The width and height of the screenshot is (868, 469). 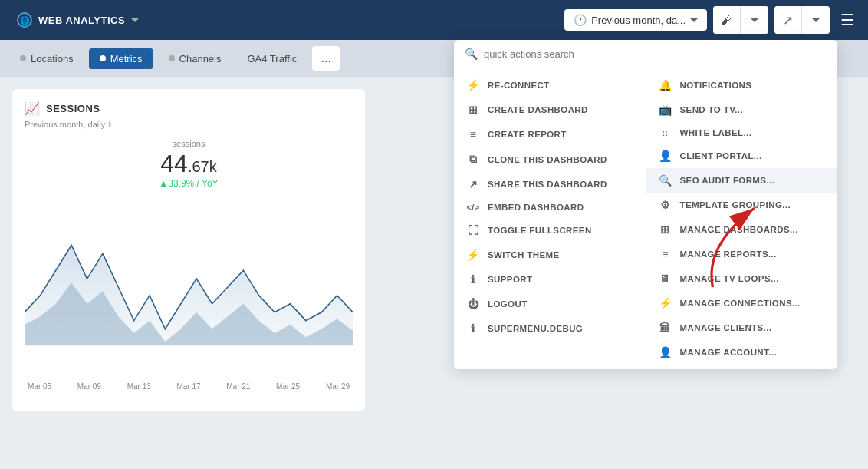 What do you see at coordinates (550, 329) in the screenshot?
I see `menu-item-supermenu-debug: ℹ SUPERMENU.DEBUG` at bounding box center [550, 329].